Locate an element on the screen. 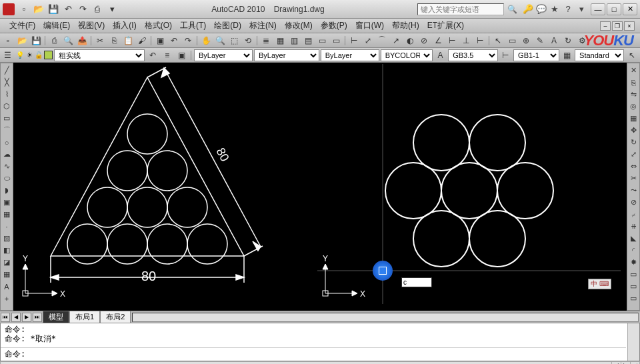  menu-format: 格式(O) is located at coordinates (159, 25).